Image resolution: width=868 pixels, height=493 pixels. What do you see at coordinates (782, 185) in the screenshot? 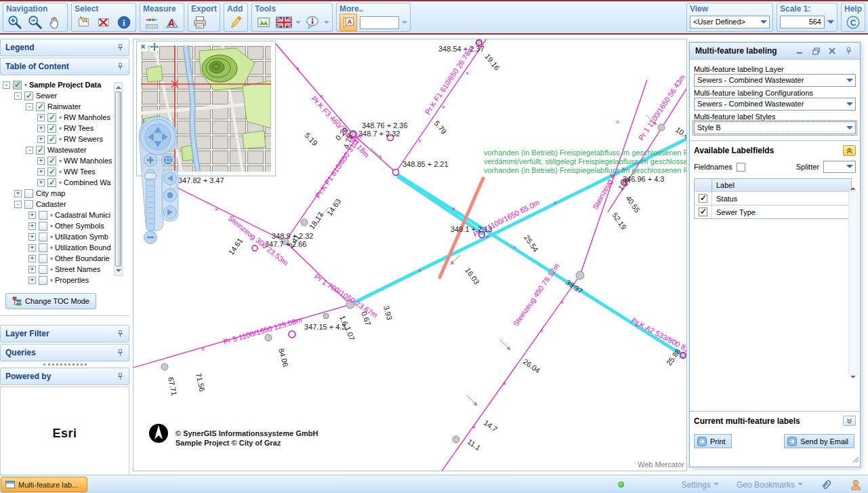
I see `label-column-header: Label` at bounding box center [782, 185].